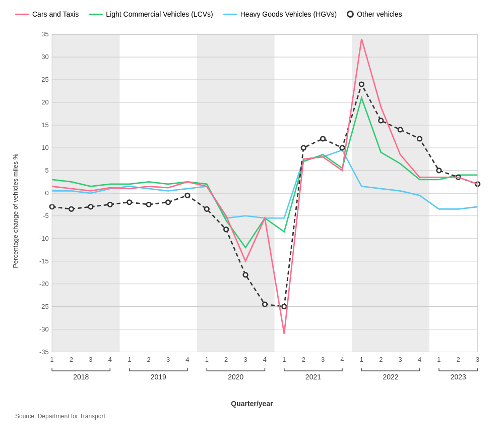  I want to click on svg-text: 20, so click(45, 102).